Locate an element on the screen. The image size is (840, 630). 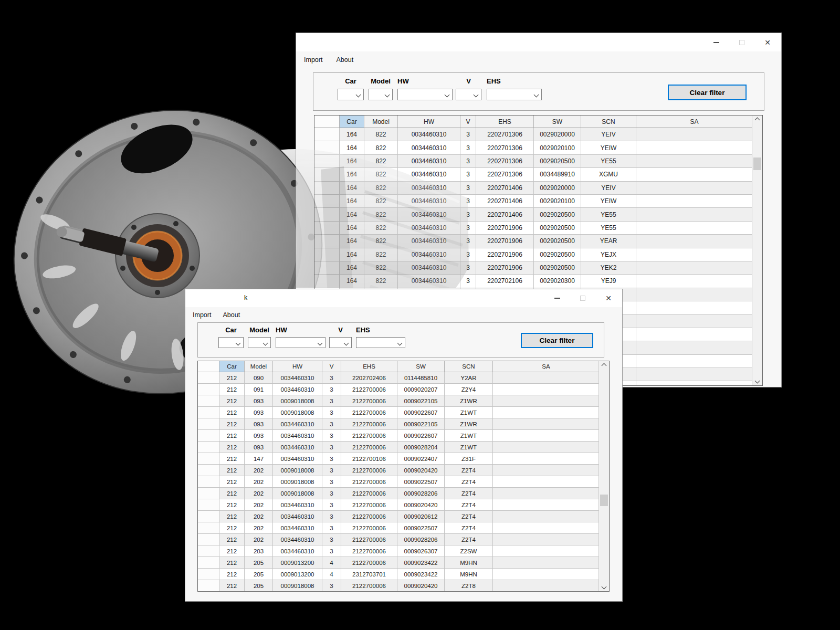
table-row: 2120930034460310321227000060009022607Z1W… is located at coordinates (399, 436).